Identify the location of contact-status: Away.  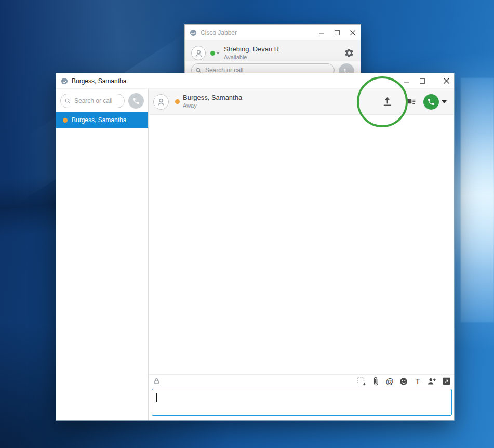
(212, 106).